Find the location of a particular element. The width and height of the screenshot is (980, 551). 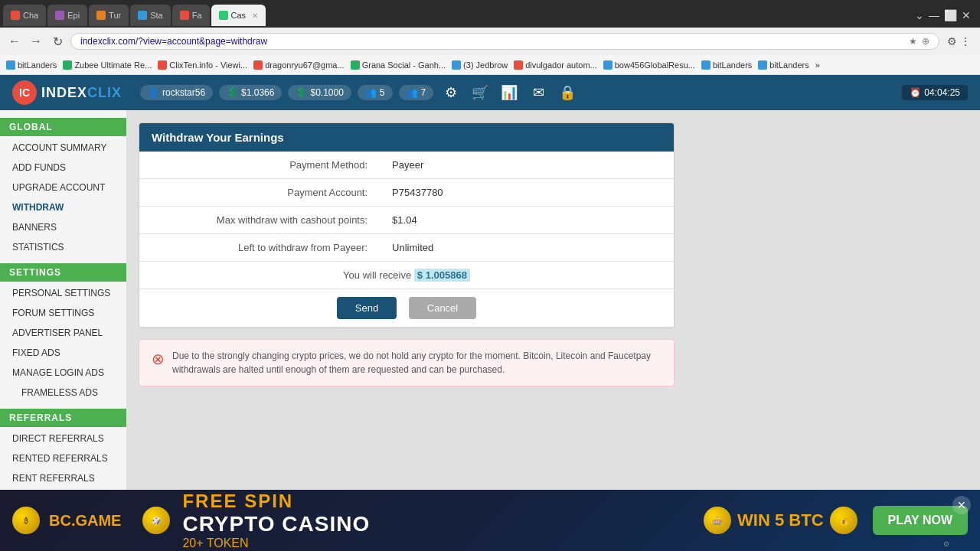

coin-decoration-3: 🎰 is located at coordinates (717, 520).